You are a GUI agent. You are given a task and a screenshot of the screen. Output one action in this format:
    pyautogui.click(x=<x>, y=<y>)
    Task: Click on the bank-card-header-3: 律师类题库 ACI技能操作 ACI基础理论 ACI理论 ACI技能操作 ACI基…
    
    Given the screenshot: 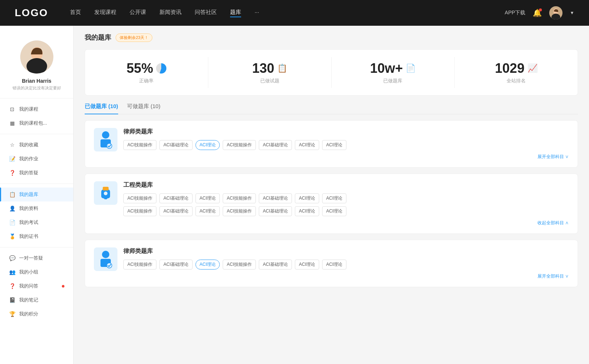 What is the action you would take?
    pyautogui.click(x=331, y=263)
    